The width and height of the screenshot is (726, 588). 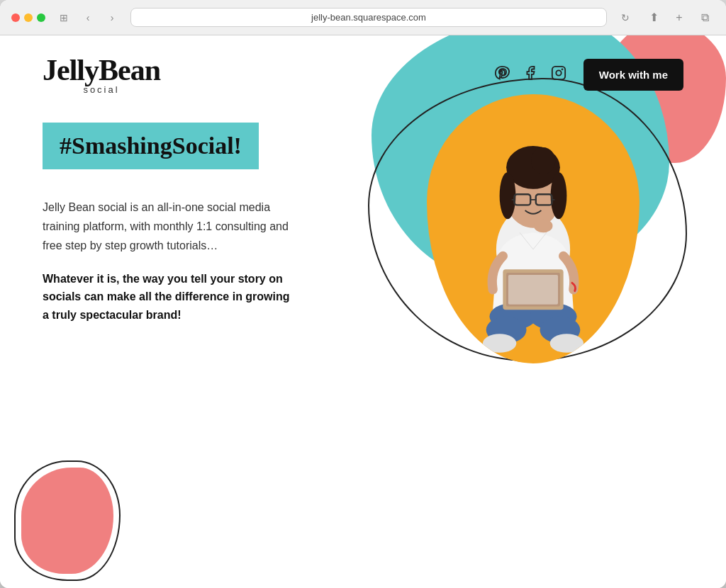 I want to click on site-header: JellyBean social, so click(x=363, y=65).